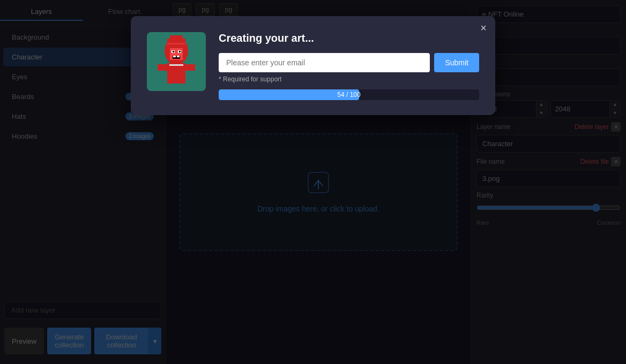 The height and width of the screenshot is (364, 626). What do you see at coordinates (349, 95) in the screenshot?
I see `modal-progress-label: 54 / 100` at bounding box center [349, 95].